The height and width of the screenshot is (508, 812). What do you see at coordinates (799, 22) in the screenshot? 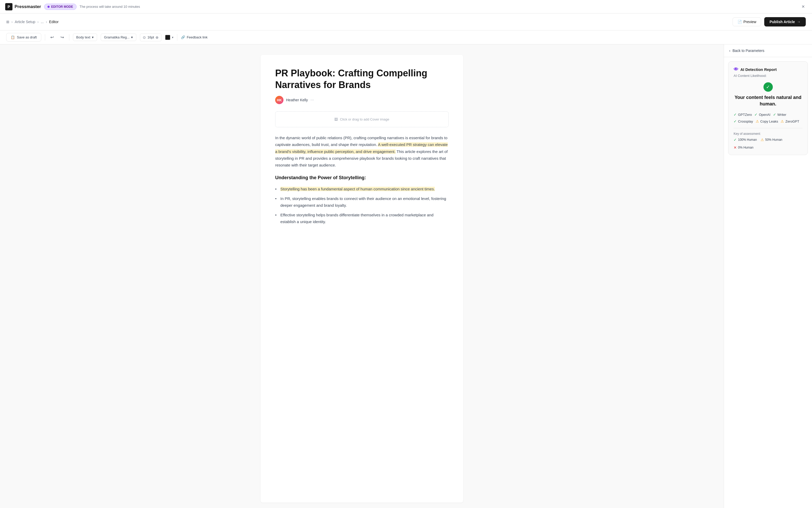
I see `publish-arrow-icon: →` at bounding box center [799, 22].